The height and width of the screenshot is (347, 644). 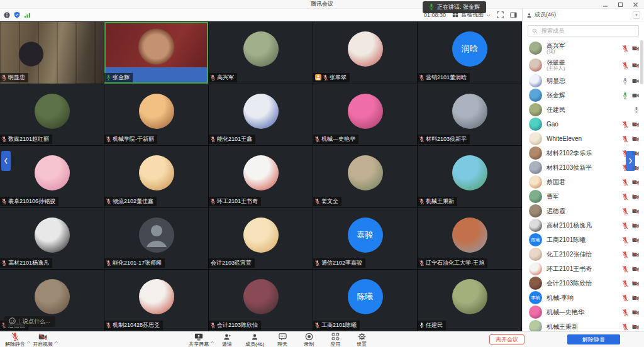 What do you see at coordinates (469, 239) in the screenshot?
I see `video-tile: 辽宁石油化工大学-王旭` at bounding box center [469, 239].